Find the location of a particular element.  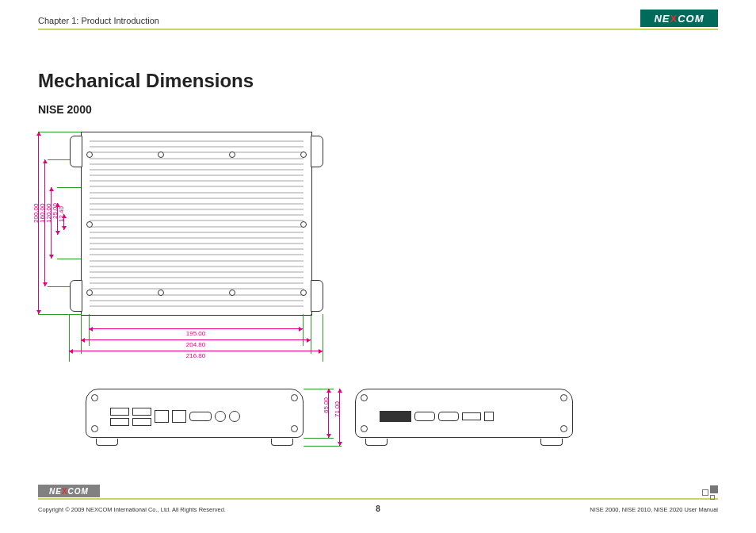

chapter-label: Chapter 1: Product Introduction is located at coordinates (98, 21).